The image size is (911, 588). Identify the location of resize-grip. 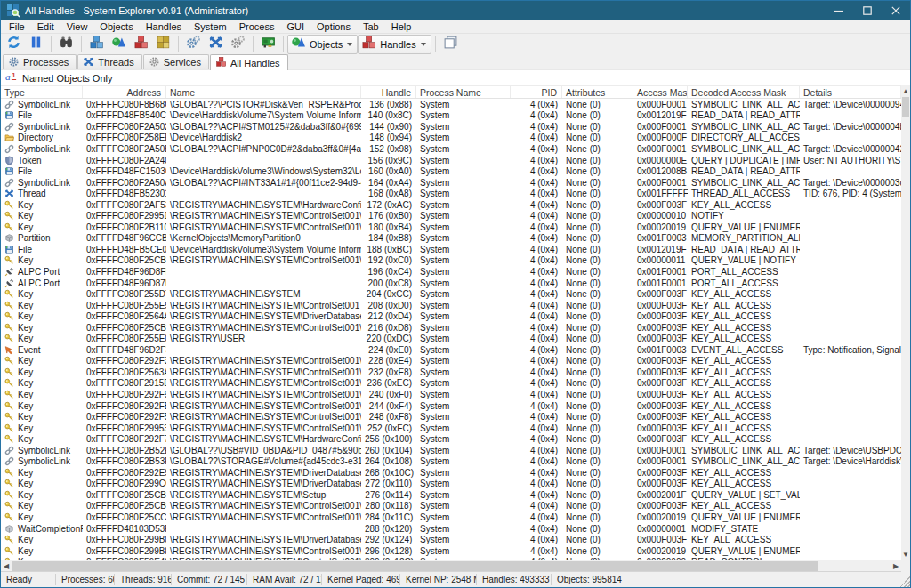
(905, 582).